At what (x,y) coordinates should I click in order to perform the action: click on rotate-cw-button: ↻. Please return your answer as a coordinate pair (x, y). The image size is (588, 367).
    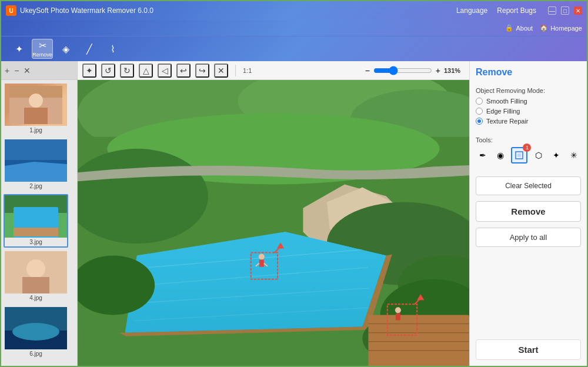
    Looking at the image, I should click on (127, 71).